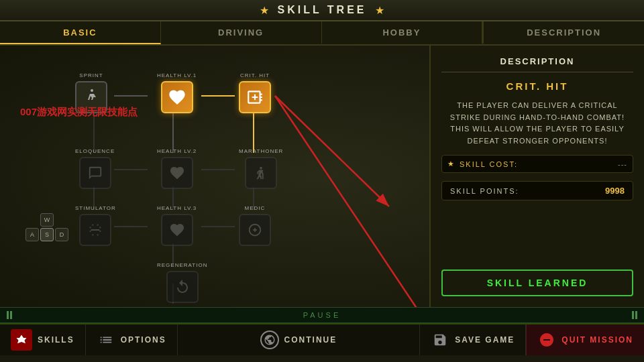  Describe the element at coordinates (547, 340) in the screenshot. I see `quit-icon` at that location.